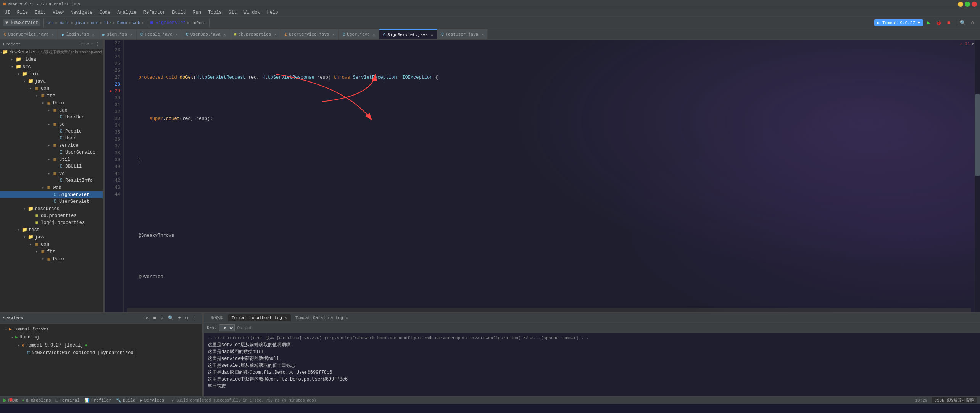 This screenshot has width=980, height=413. Describe the element at coordinates (40, 13) in the screenshot. I see `menu-edit: Edit` at that location.